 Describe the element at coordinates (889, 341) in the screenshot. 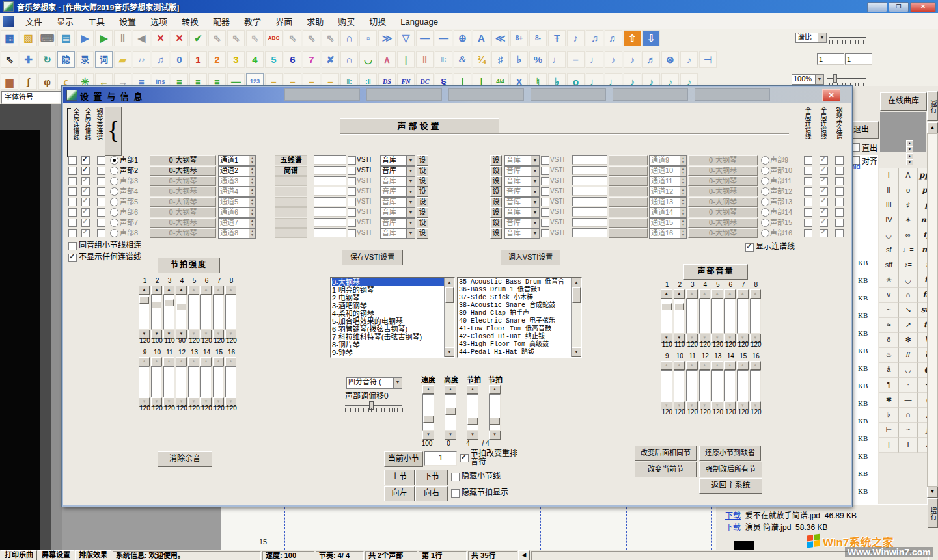

I see `palette-symbol: ö` at that location.